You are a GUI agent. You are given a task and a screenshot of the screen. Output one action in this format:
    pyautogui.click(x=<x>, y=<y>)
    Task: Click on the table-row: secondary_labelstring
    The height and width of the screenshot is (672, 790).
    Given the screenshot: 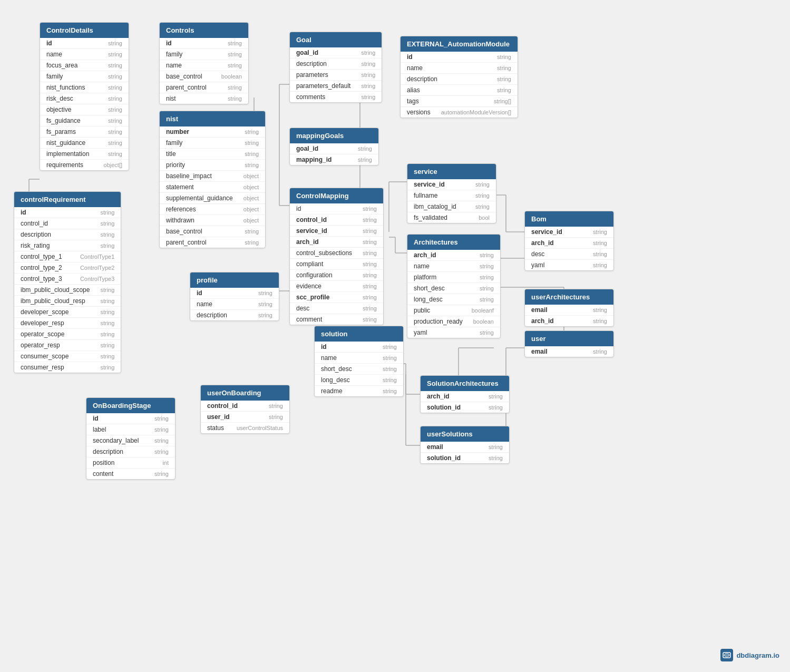 What is the action you would take?
    pyautogui.click(x=131, y=441)
    